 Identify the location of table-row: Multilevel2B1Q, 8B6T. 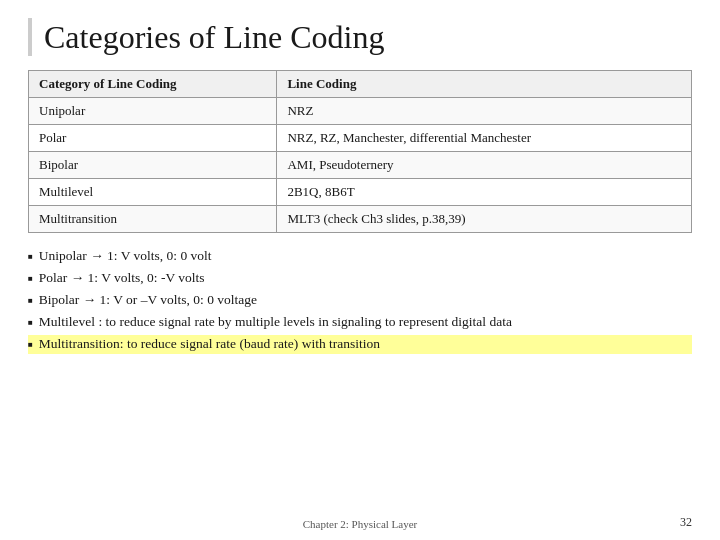
(360, 192).